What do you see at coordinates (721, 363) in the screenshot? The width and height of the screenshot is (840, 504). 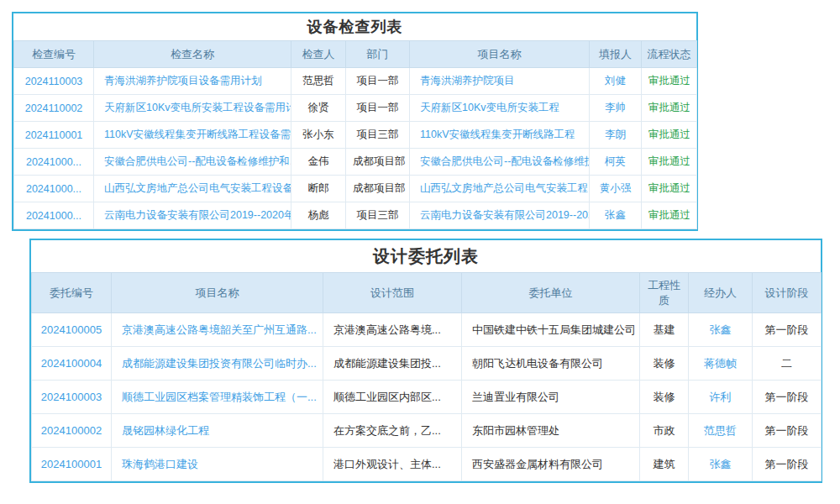 I see `cell-agent: 蒋德帧` at bounding box center [721, 363].